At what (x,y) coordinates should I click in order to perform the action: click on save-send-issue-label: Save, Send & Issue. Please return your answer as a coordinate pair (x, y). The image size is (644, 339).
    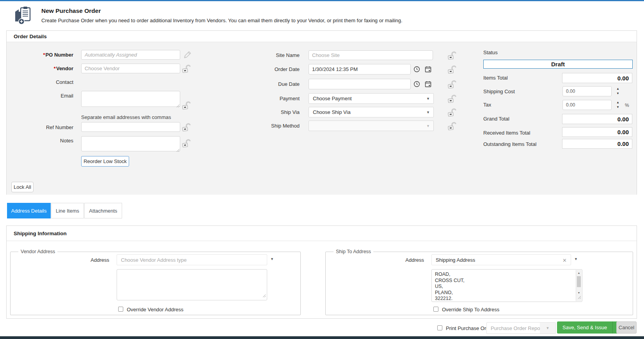
    Looking at the image, I should click on (585, 328).